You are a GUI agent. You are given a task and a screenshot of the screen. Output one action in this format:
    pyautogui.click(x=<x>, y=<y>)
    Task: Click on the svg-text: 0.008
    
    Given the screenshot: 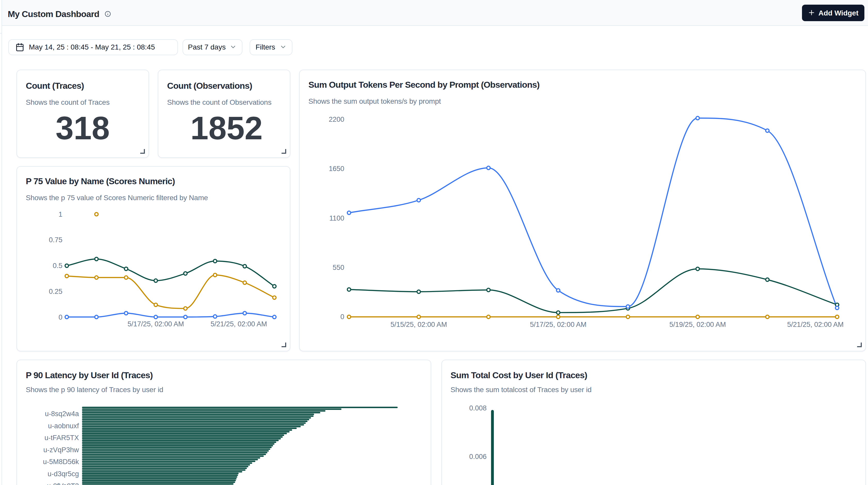 What is the action you would take?
    pyautogui.click(x=477, y=408)
    